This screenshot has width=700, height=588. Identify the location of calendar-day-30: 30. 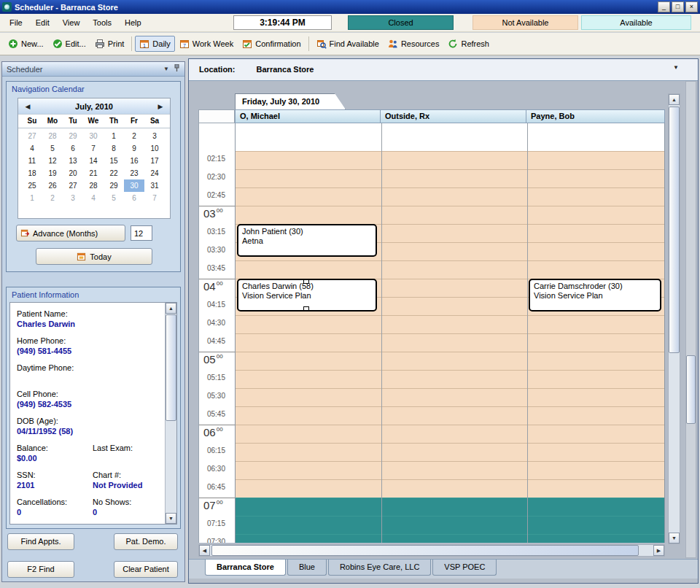
(134, 185).